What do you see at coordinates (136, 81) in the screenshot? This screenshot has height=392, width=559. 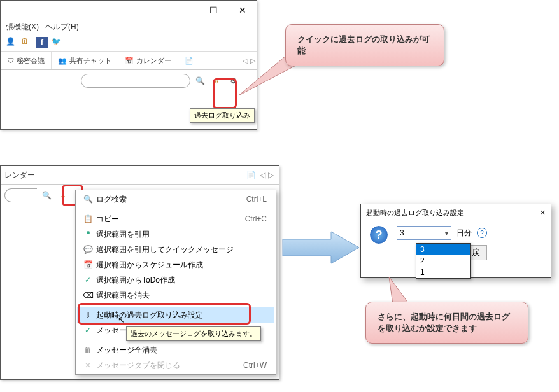 I see `search-input` at bounding box center [136, 81].